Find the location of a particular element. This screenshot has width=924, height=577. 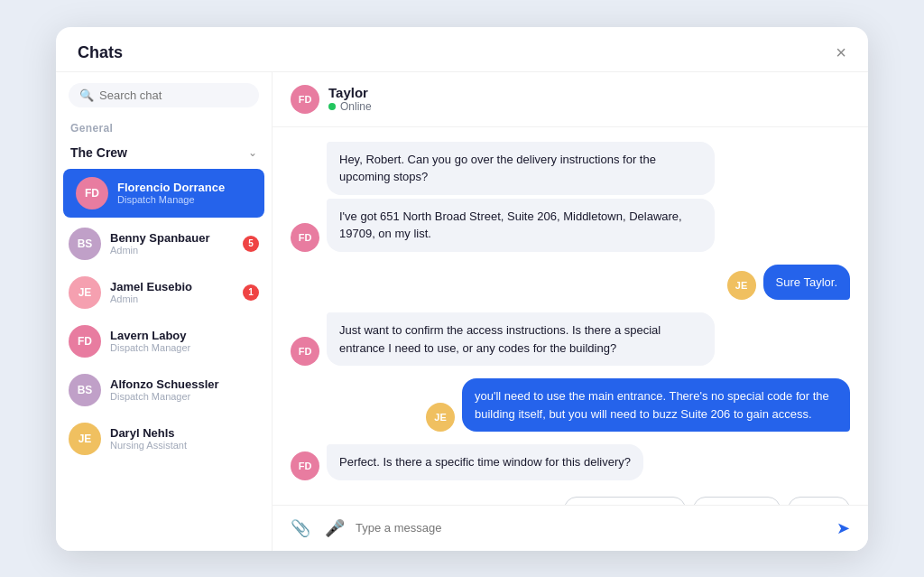

chat-header: FD Taylor Online is located at coordinates (570, 99).